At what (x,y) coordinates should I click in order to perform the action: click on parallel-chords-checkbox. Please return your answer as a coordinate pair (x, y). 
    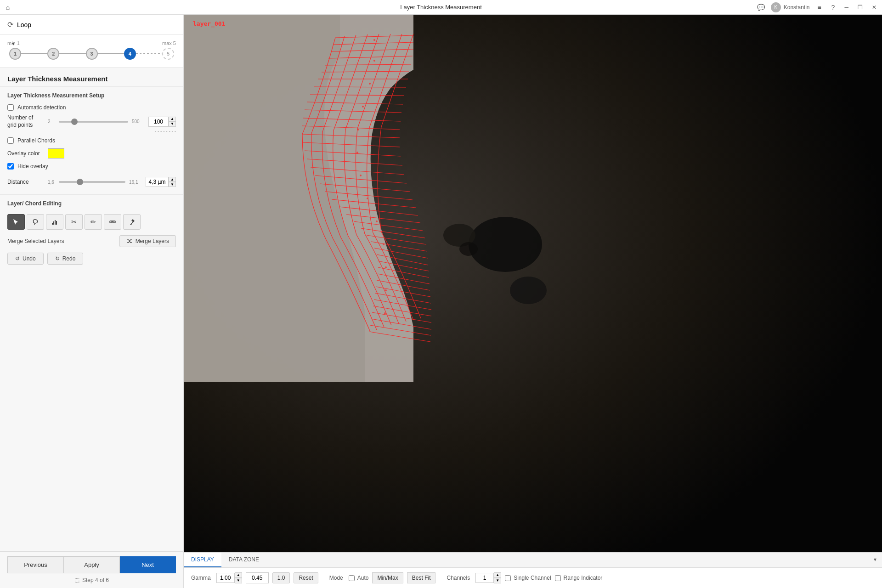
    Looking at the image, I should click on (11, 141).